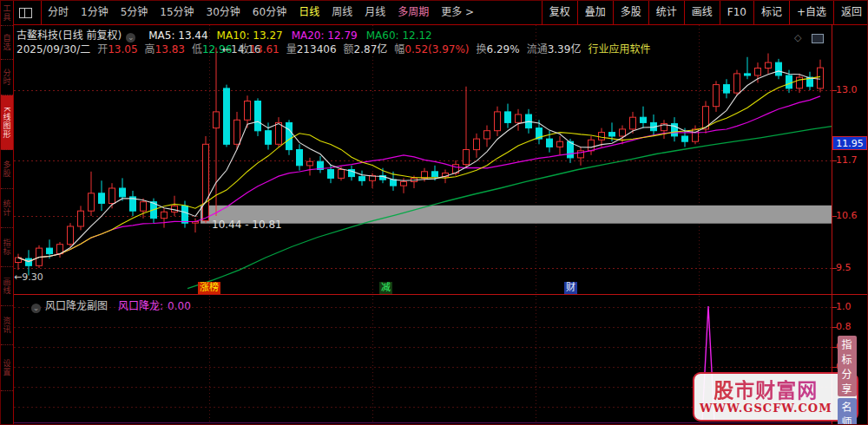 The height and width of the screenshot is (425, 868). What do you see at coordinates (209, 288) in the screenshot?
I see `event-tag: 涨榜` at bounding box center [209, 288].